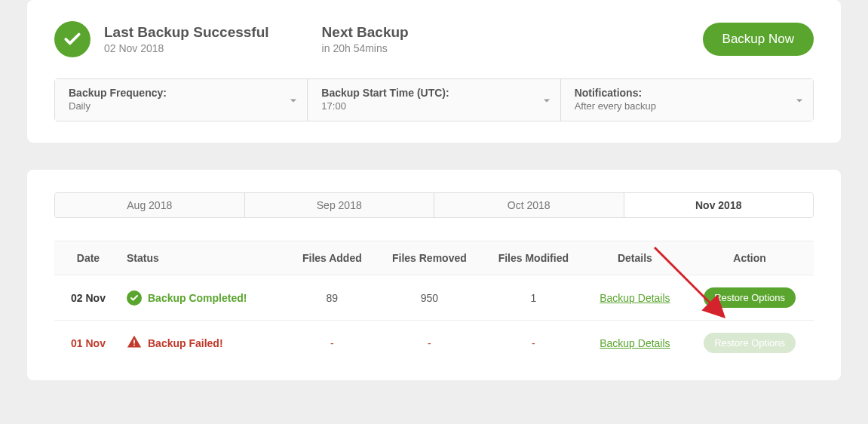 The height and width of the screenshot is (424, 868). Describe the element at coordinates (687, 106) in the screenshot. I see `notifications-value: After every backup` at that location.